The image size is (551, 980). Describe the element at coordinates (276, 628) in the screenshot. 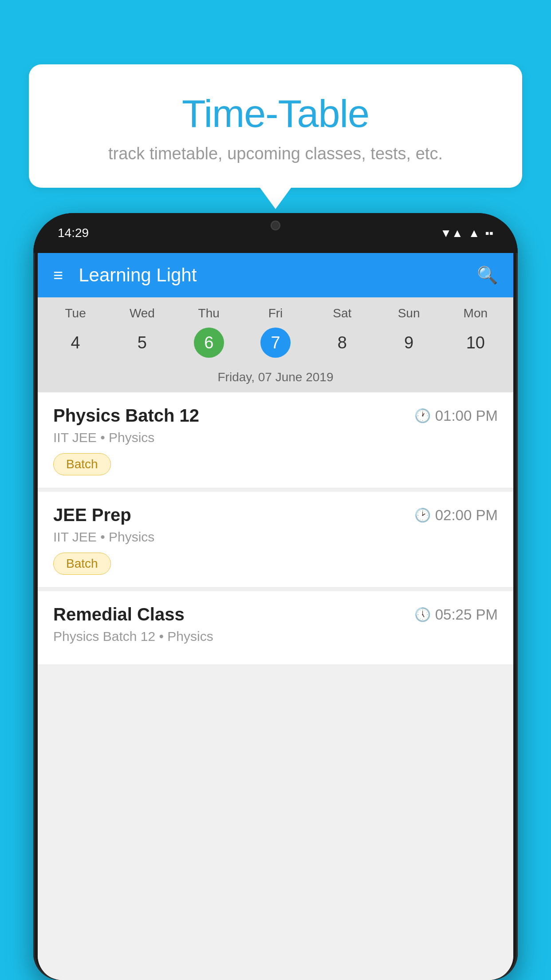

I see `schedule-item-3: Remedial Class 🕔 05:25 PM Physics Batch …` at that location.